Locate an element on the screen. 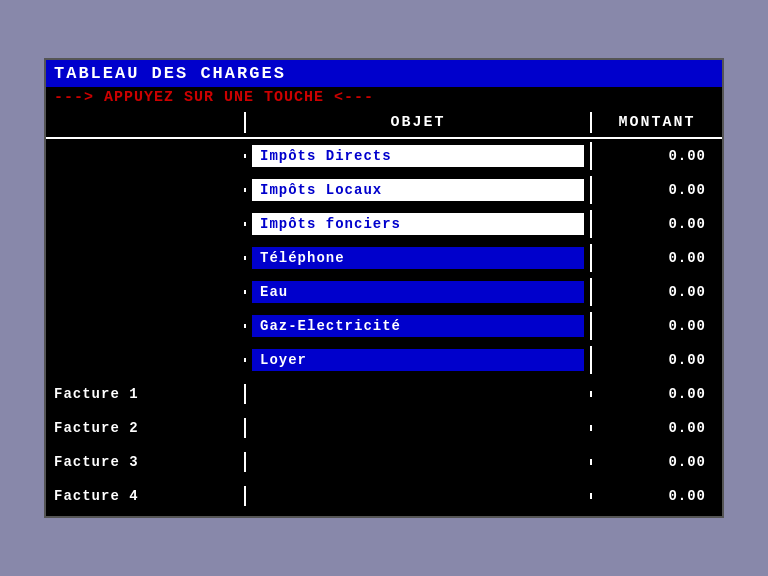 Image resolution: width=768 pixels, height=576 pixels. col-montant-header: MONTANT is located at coordinates (657, 122).